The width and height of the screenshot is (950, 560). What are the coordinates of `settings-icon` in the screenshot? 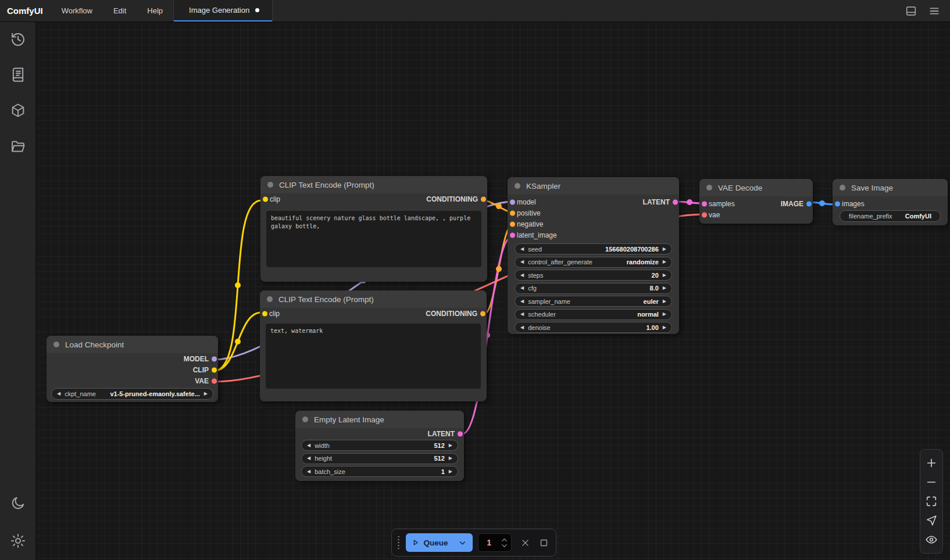 It's located at (18, 541).